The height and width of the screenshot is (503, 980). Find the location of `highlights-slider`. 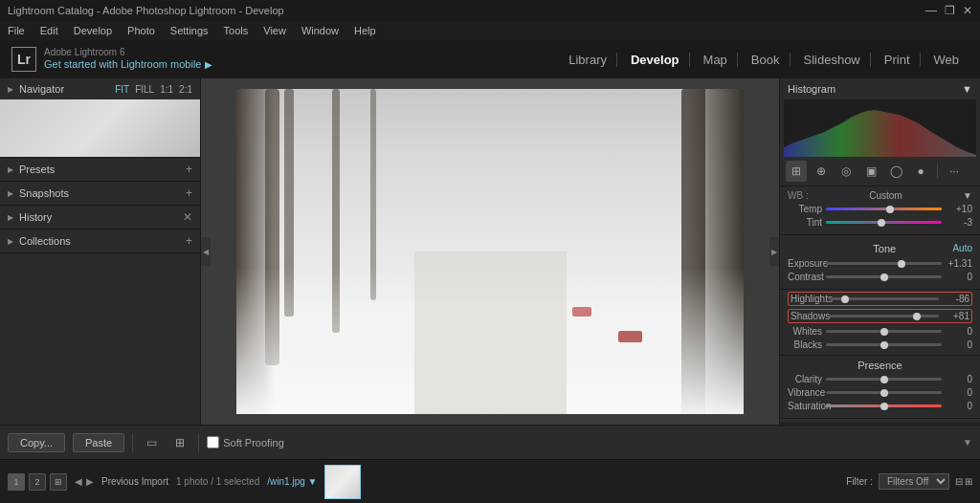

highlights-slider is located at coordinates (884, 298).